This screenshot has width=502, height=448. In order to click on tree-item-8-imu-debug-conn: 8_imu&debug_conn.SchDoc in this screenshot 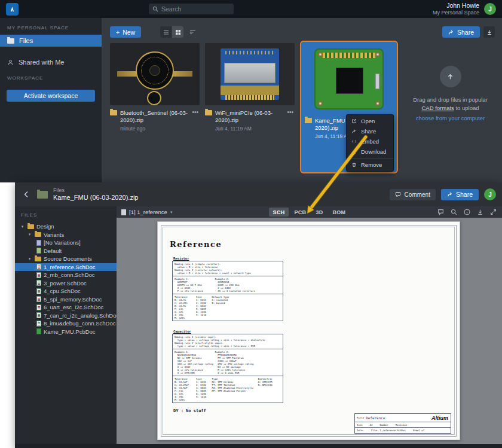, I will do `click(66, 324)`.